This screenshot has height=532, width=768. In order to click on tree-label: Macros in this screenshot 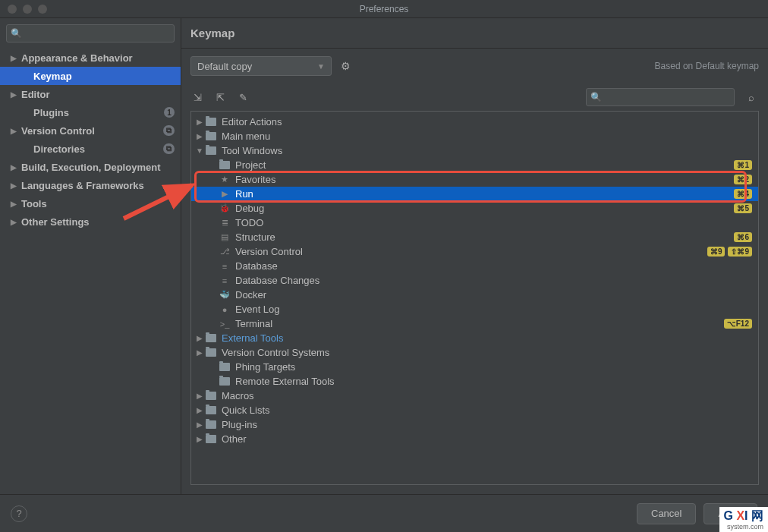, I will do `click(487, 396)`.